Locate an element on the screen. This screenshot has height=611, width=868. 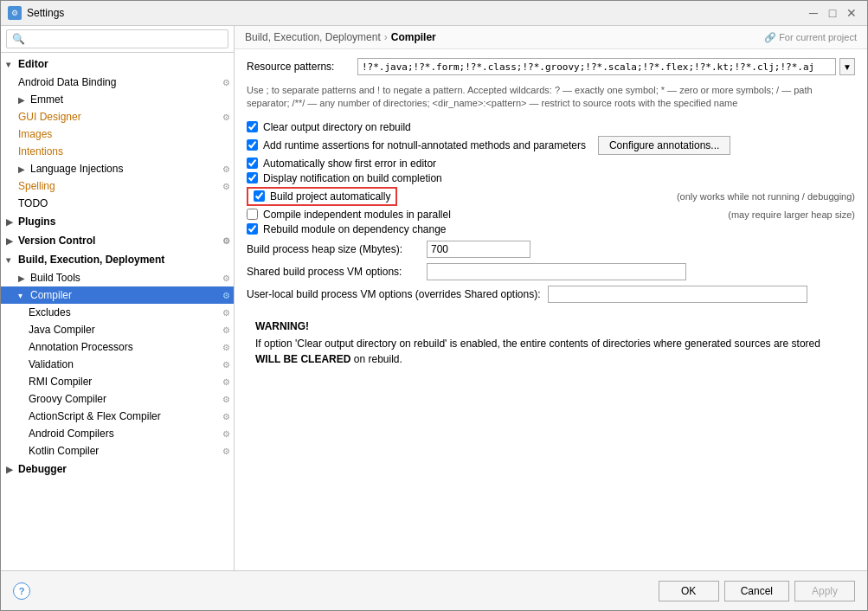
show-first-error-checkbox is located at coordinates (253, 163).